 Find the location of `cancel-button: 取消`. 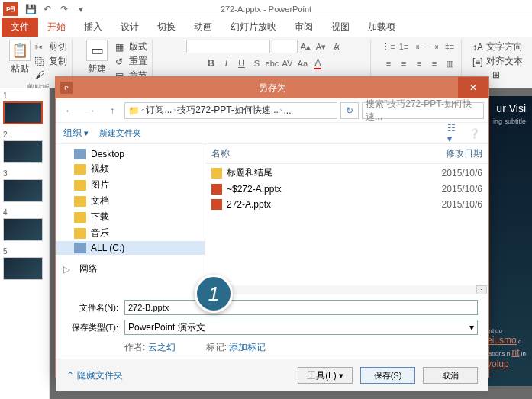

cancel-button: 取消 is located at coordinates (450, 375).